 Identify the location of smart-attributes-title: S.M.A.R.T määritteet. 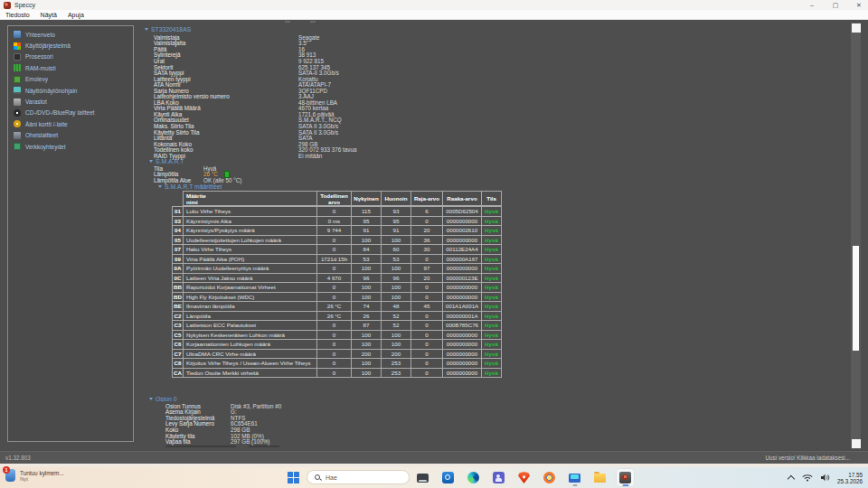
(193, 186).